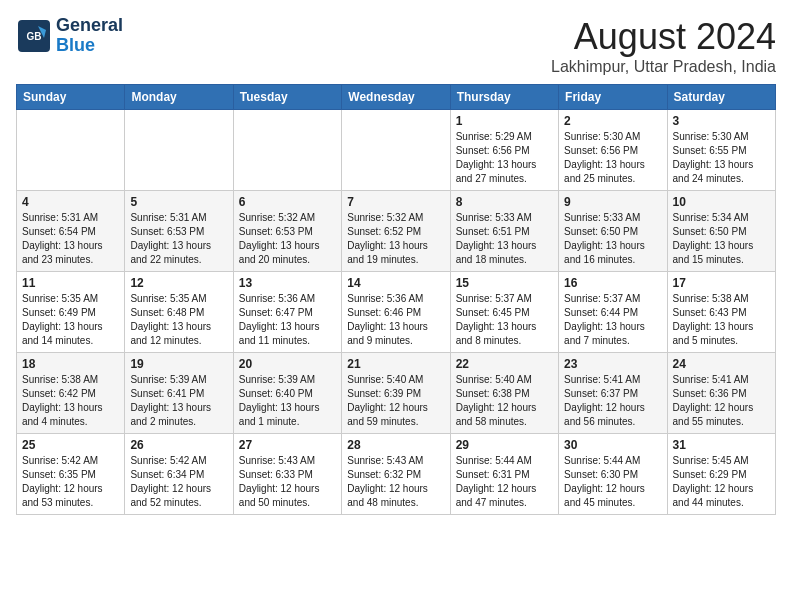  I want to click on calendar-cell: 15Sunrise: 5:37 AM Sunset: 6:45 PM Dayli…, so click(504, 312).